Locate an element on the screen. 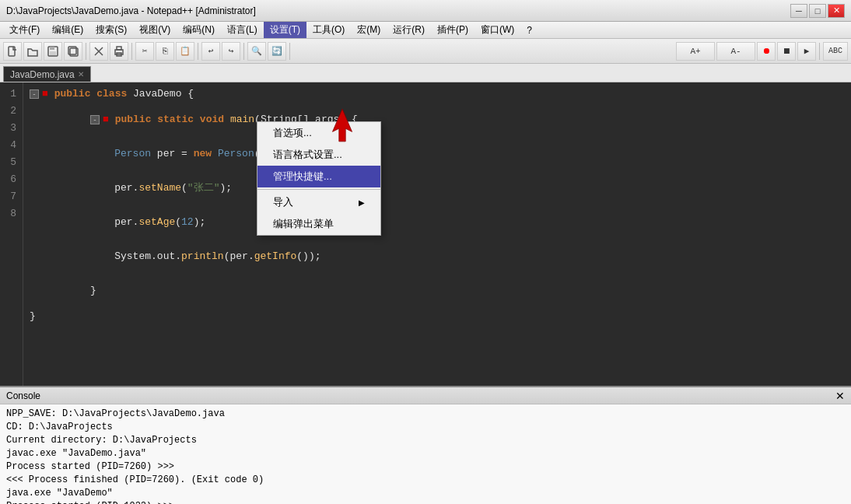 The width and height of the screenshot is (851, 504). console-line-2: CD: D:\JavaProjects is located at coordinates (426, 428).